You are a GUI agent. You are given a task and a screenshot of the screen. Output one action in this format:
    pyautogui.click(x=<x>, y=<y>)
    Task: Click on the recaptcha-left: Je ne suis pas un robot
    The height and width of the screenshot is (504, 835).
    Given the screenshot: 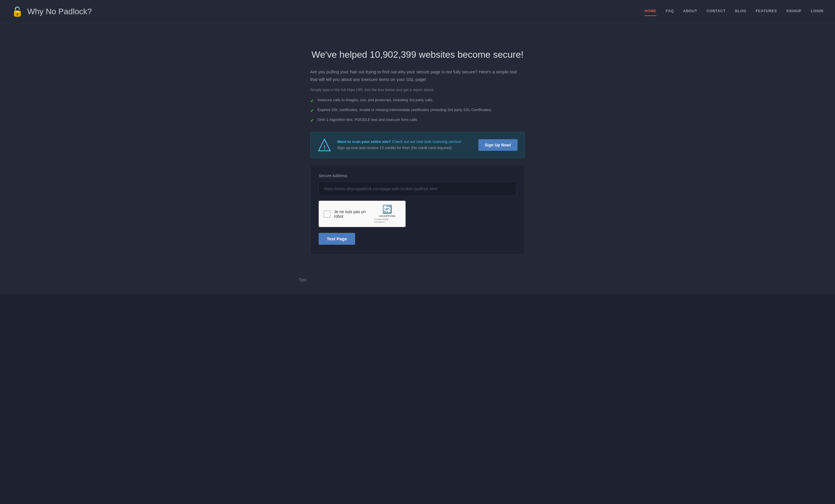 What is the action you would take?
    pyautogui.click(x=349, y=214)
    